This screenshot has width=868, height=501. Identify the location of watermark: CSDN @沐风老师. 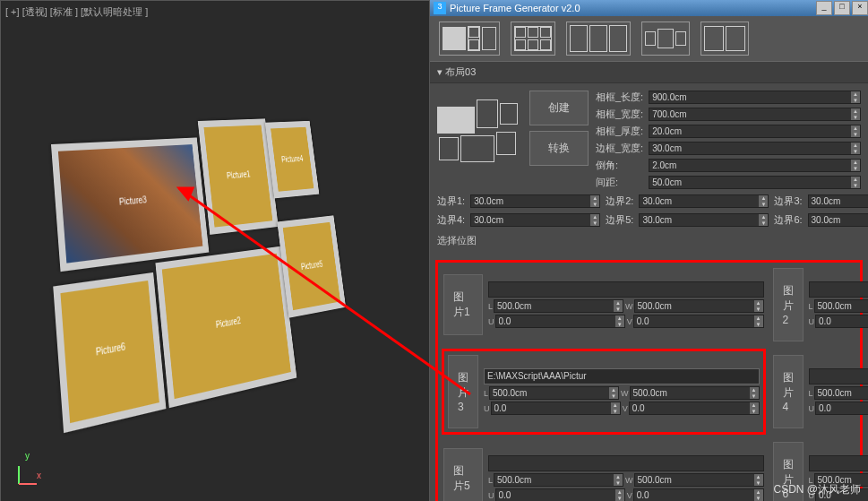
(817, 489).